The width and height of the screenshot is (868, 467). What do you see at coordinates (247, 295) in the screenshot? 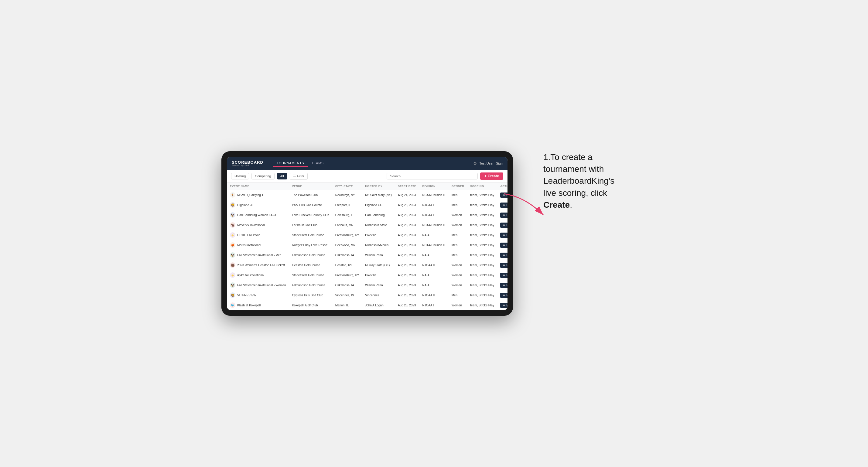
I see `event-name-text: VU PREVIEW` at bounding box center [247, 295].